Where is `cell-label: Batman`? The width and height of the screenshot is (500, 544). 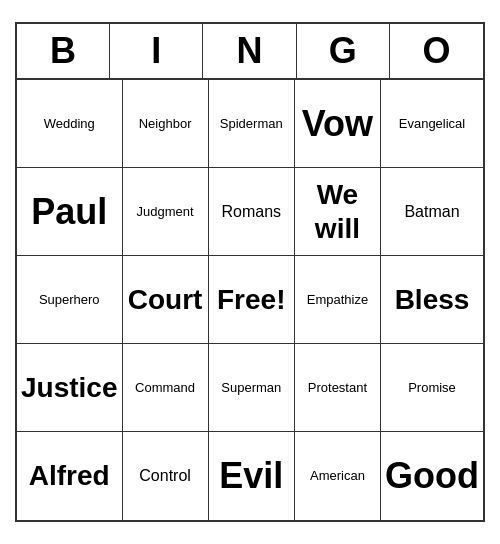
cell-label: Batman is located at coordinates (432, 212).